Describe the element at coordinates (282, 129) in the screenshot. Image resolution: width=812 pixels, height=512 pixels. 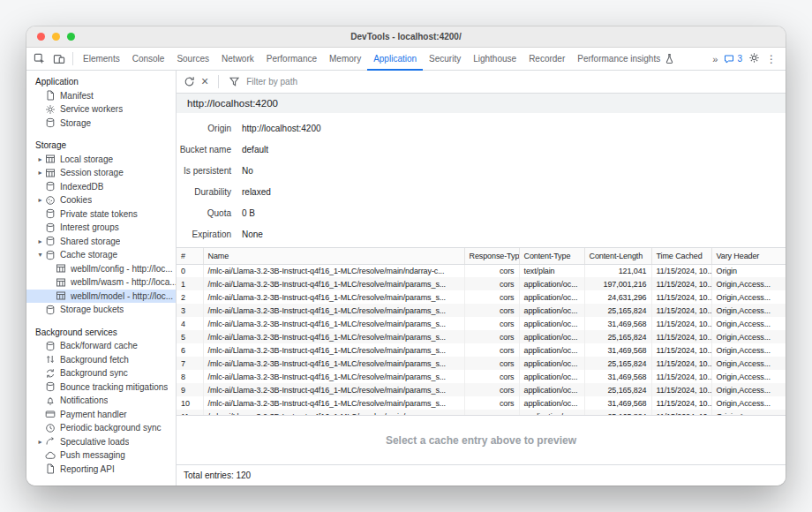
I see `metadata-value: http://localhost:4200` at that location.